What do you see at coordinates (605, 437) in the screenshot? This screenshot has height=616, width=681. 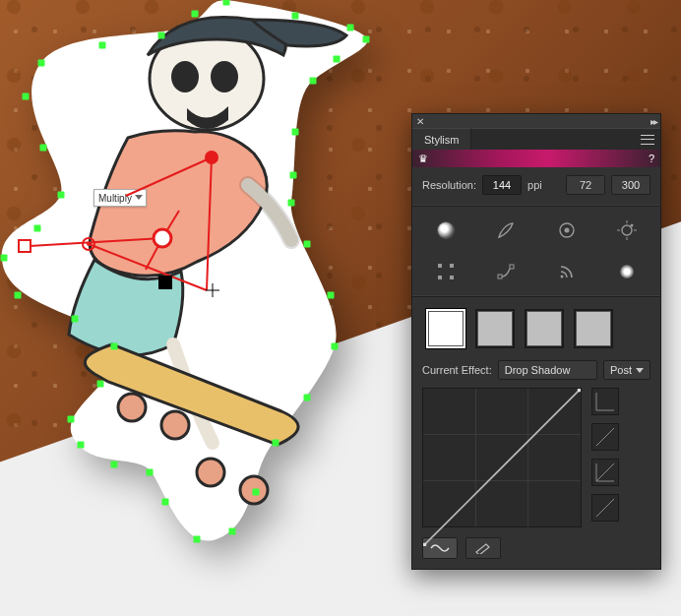 I see `curve-preset-linear` at bounding box center [605, 437].